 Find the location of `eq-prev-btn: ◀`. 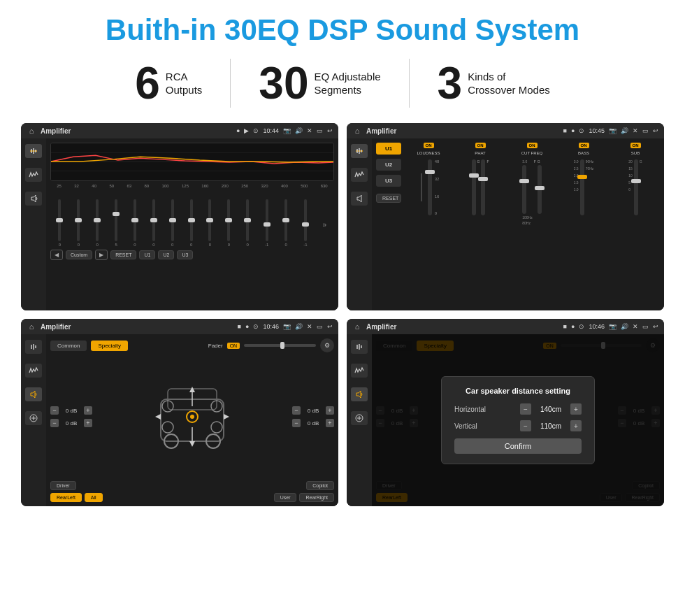

eq-prev-btn: ◀ is located at coordinates (57, 255).